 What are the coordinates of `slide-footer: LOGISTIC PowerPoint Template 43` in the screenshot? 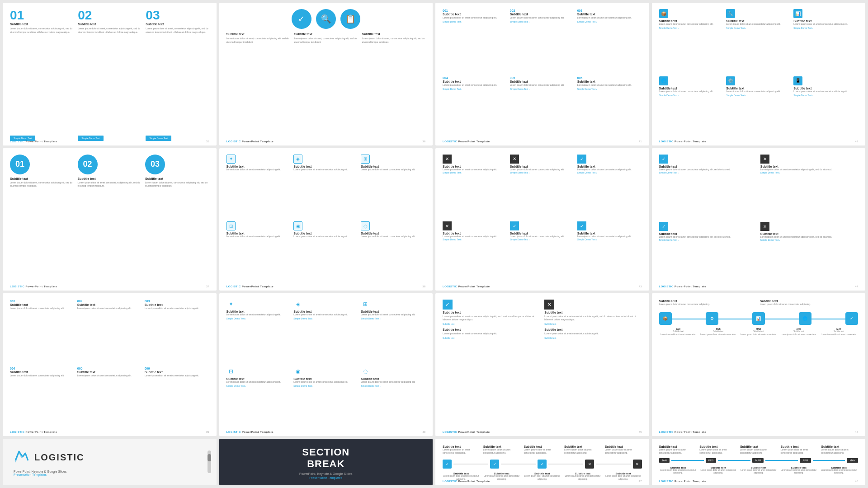 It's located at (542, 286).